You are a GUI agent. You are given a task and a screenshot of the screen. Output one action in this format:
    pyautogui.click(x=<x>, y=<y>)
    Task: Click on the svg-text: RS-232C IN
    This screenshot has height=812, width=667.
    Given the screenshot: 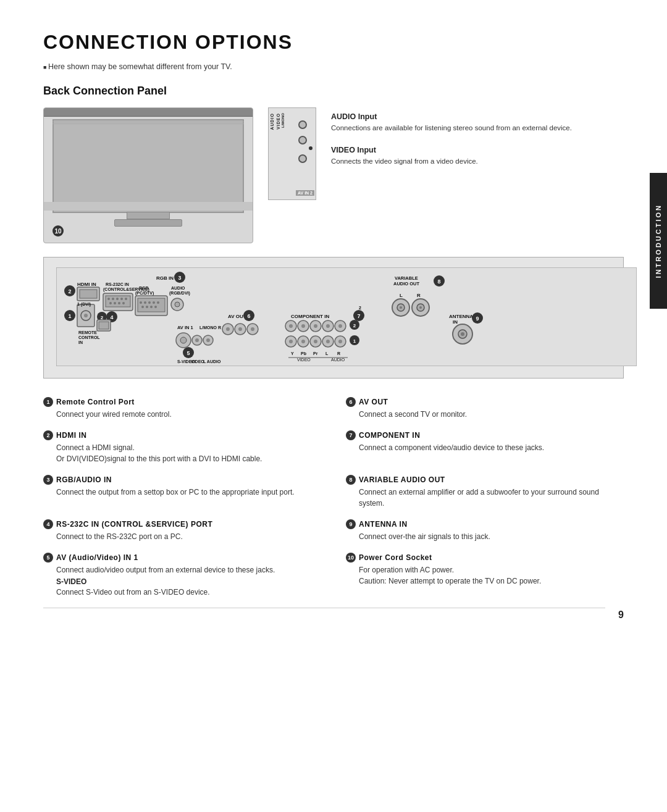 What is the action you would take?
    pyautogui.click(x=117, y=284)
    